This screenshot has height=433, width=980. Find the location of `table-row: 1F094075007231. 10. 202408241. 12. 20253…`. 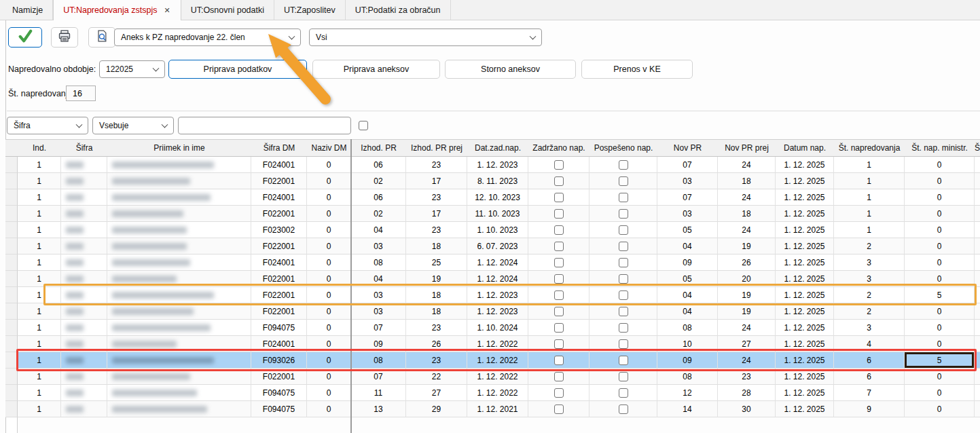

table-row: 1F094075007231. 10. 202408241. 12. 20253… is located at coordinates (493, 328).